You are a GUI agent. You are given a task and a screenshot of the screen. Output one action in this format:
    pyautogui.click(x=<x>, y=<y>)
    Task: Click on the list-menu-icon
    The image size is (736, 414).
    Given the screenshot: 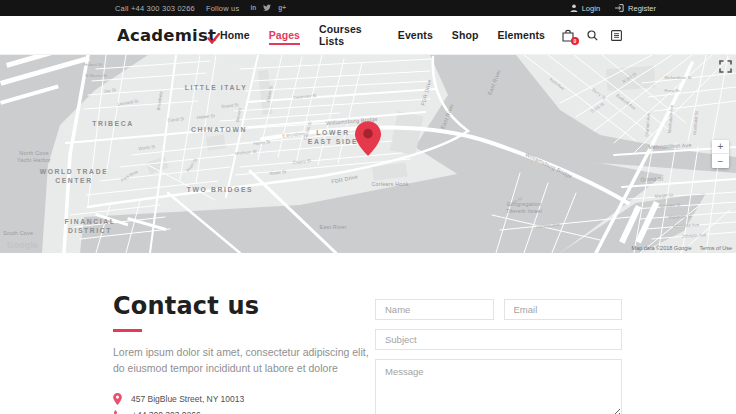 What is the action you would take?
    pyautogui.click(x=616, y=36)
    